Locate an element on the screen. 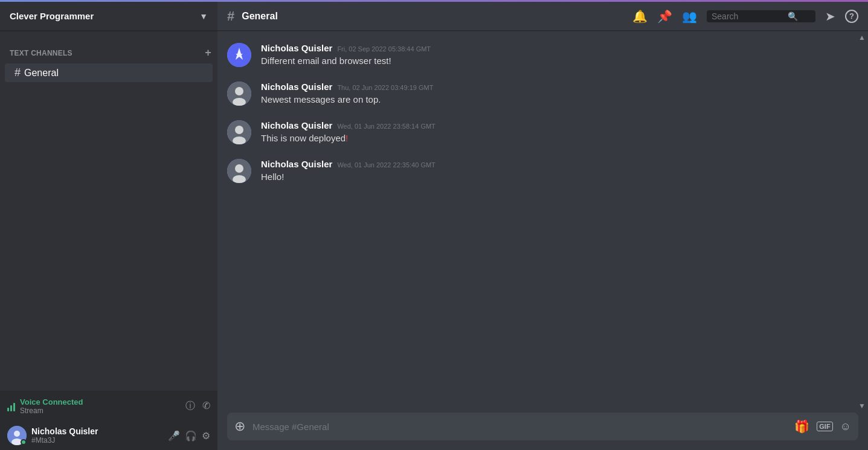  voice-signal-icon is located at coordinates (11, 407).